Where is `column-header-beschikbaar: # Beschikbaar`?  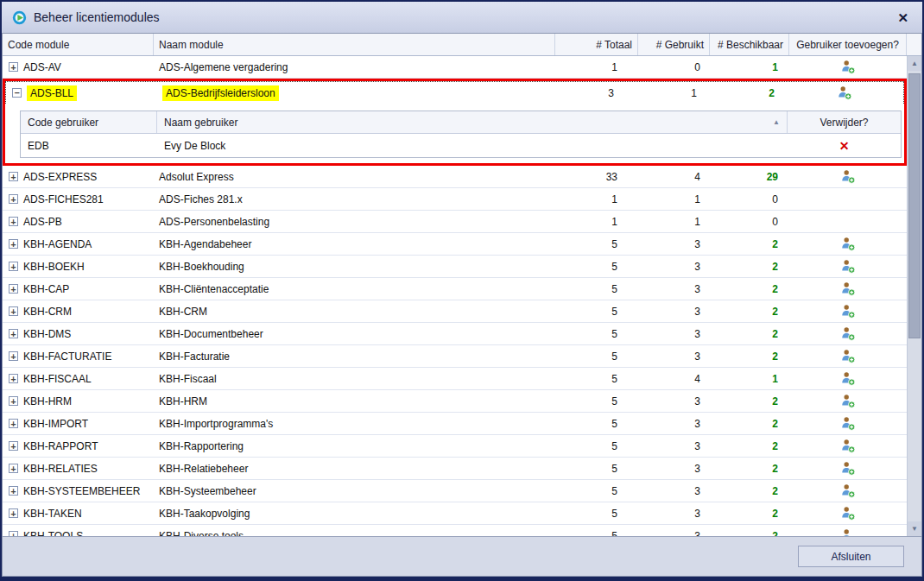
column-header-beschikbaar: # Beschikbaar is located at coordinates (750, 45).